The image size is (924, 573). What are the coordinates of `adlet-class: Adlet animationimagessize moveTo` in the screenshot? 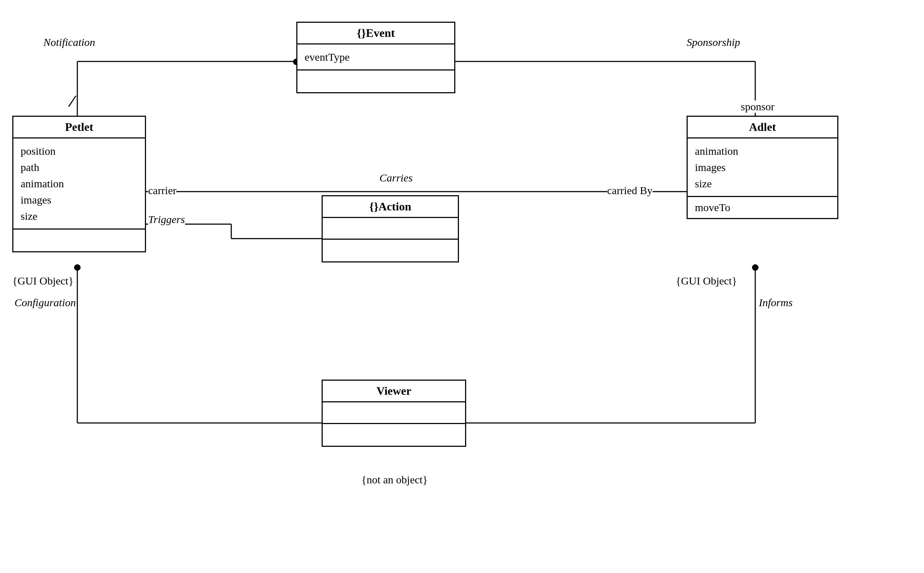 It's located at (763, 168).